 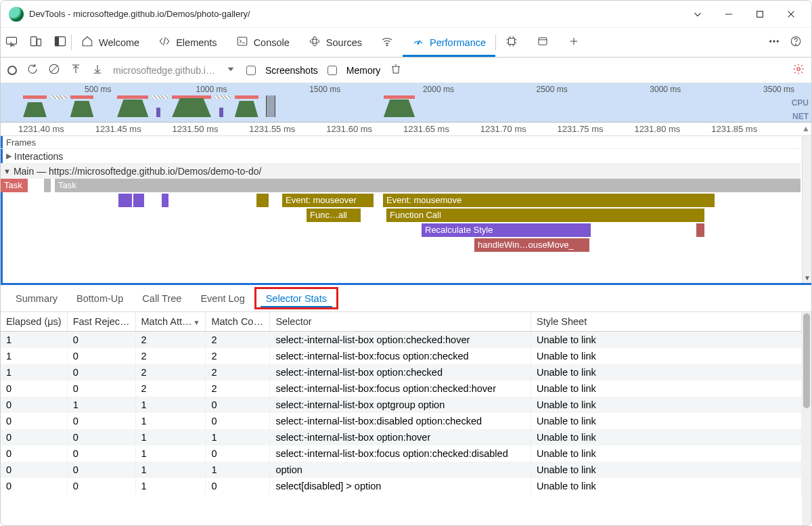 What do you see at coordinates (401, 356) in the screenshot?
I see `table-row: 1022select:-internal-list-box:focus opti…` at bounding box center [401, 356].